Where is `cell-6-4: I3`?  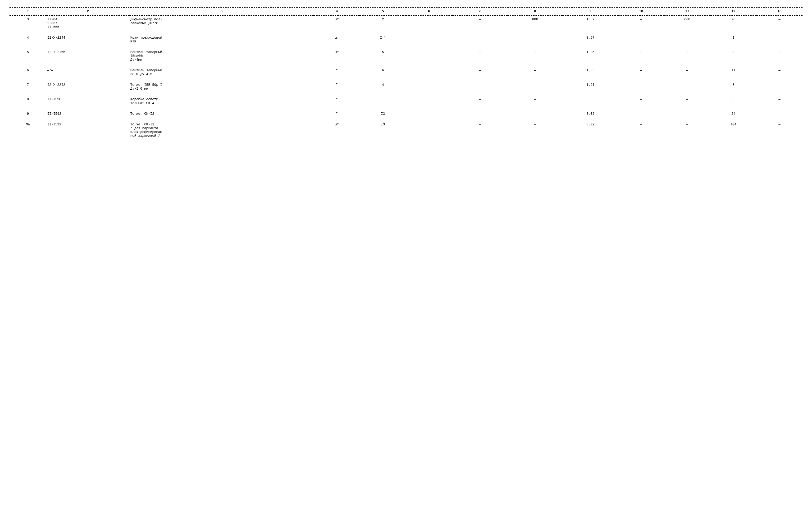 cell-6-4: I3 is located at coordinates (383, 114).